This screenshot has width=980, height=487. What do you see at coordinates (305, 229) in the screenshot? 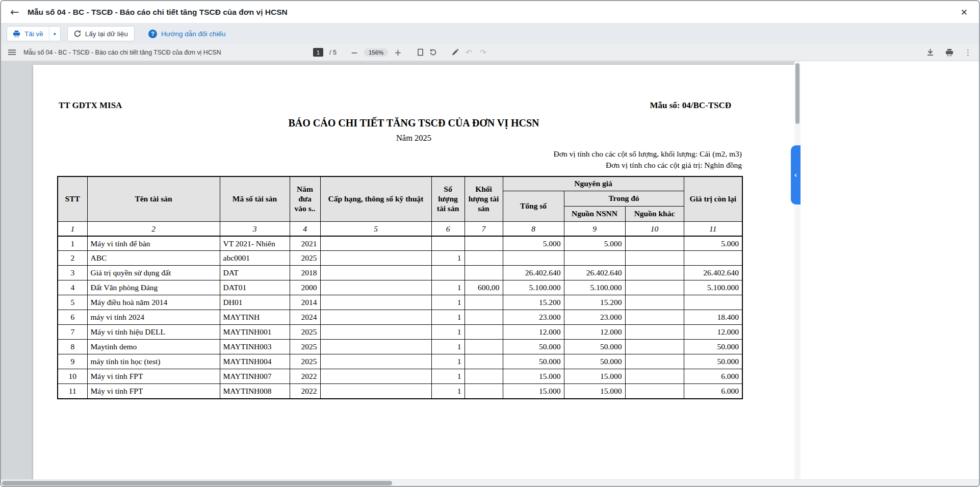
I see `column-number: 4` at bounding box center [305, 229].